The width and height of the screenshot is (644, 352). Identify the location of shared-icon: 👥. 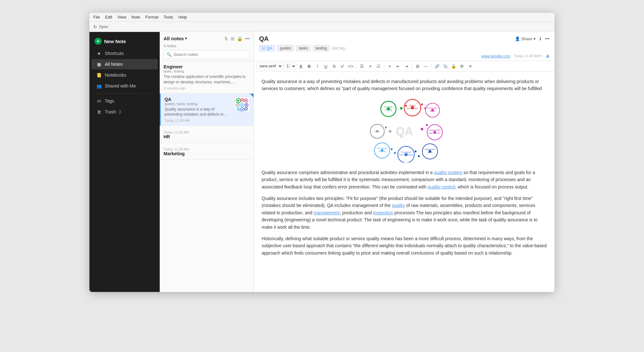
(99, 86).